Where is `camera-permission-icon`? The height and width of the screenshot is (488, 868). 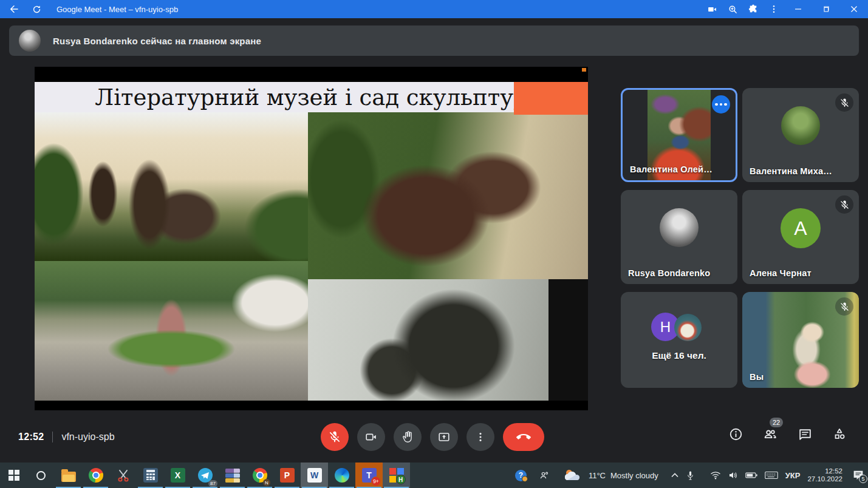
camera-permission-icon is located at coordinates (712, 9).